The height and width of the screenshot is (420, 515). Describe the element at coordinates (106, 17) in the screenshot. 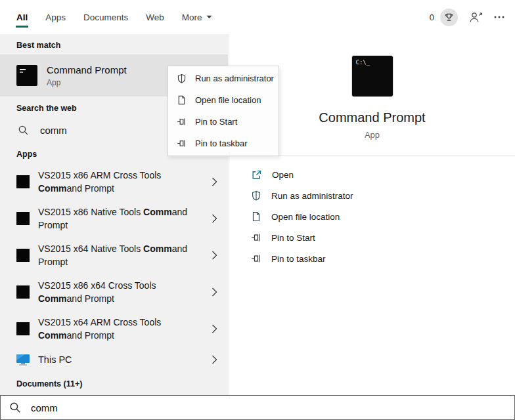

I see `tab-documents: Documents` at that location.